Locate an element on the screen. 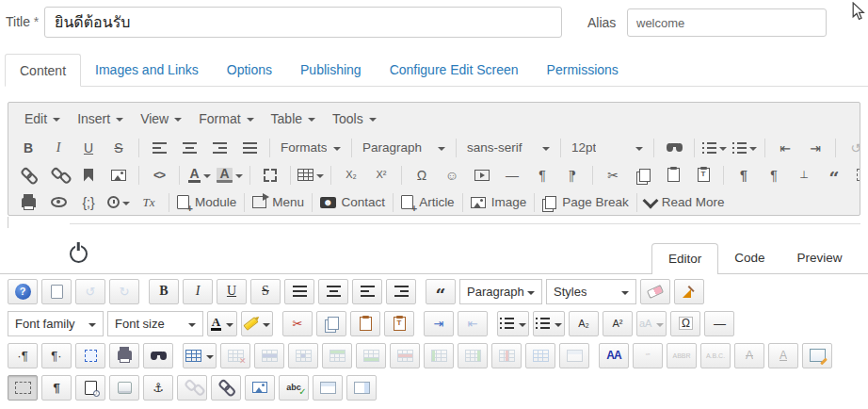 The width and height of the screenshot is (868, 409). title-input is located at coordinates (303, 23).